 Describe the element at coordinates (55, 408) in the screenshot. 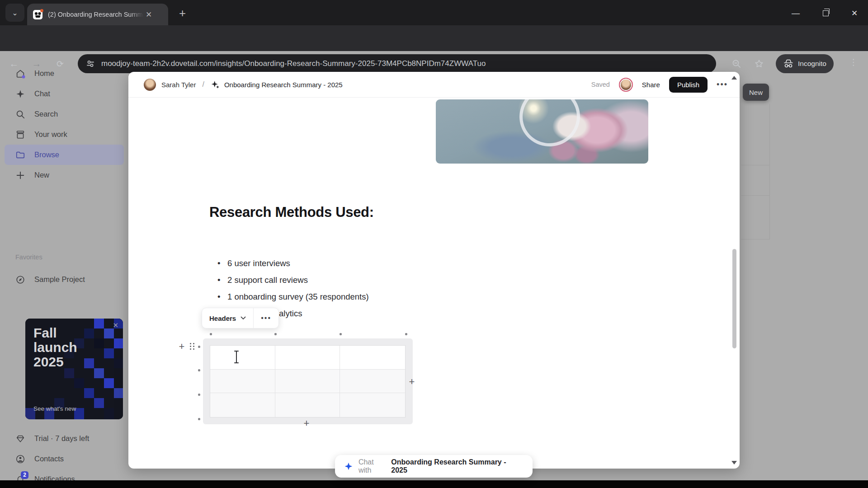

I see `promo-cta-link: See what's new` at that location.